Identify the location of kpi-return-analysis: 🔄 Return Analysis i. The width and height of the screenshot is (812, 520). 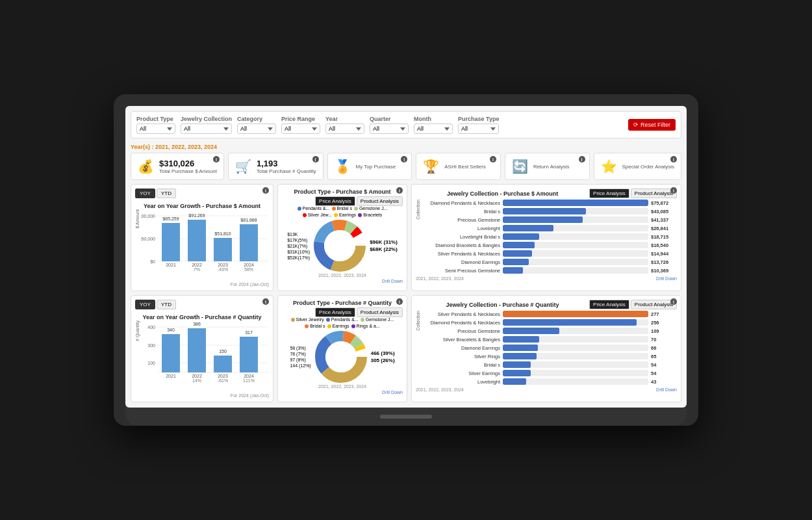
(547, 166).